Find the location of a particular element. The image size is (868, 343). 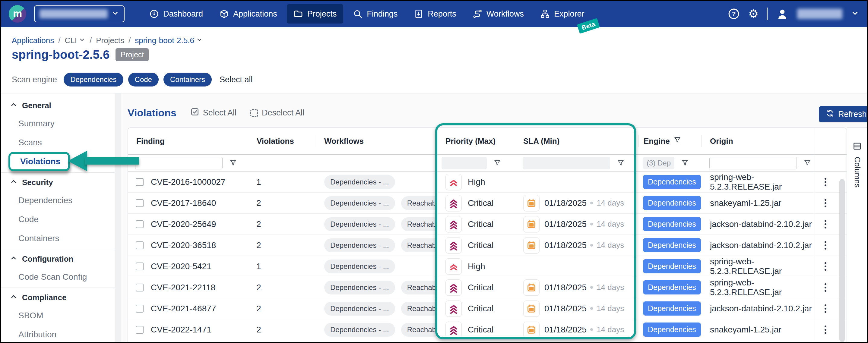

nav-item-workflows: Workflows is located at coordinates (498, 14).